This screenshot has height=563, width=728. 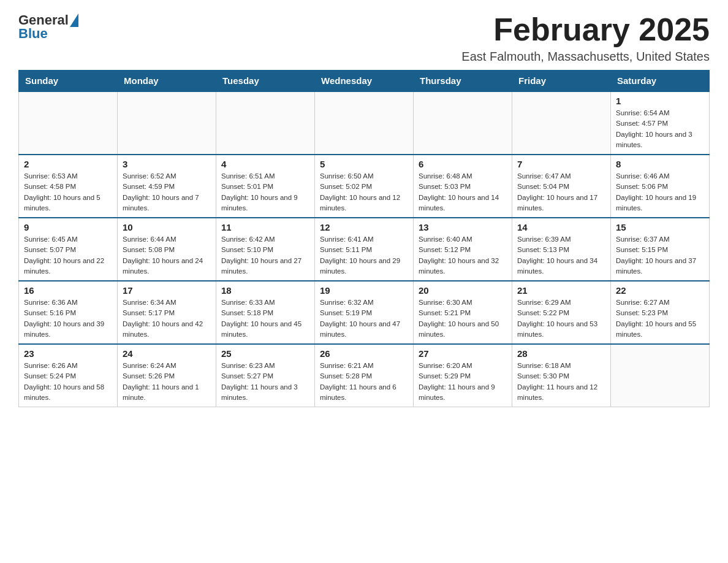 I want to click on weekday-header-saturday: Saturday, so click(x=661, y=81).